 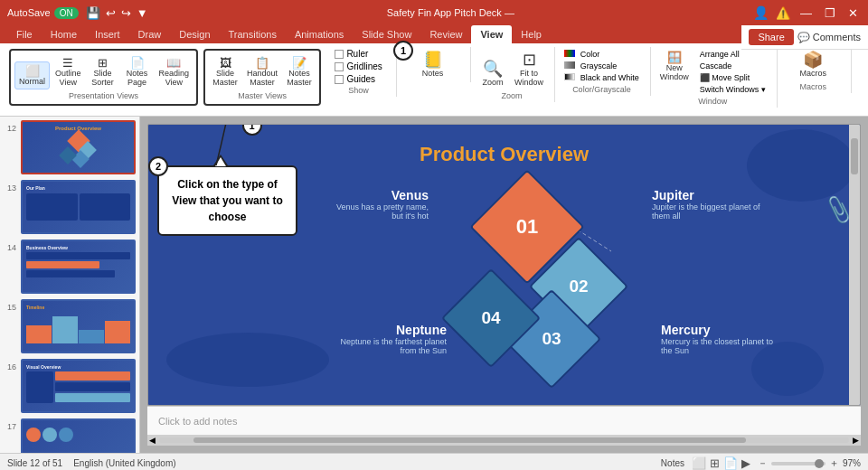 What do you see at coordinates (746, 463) in the screenshot?
I see `slideshow-view-icon: ▶` at bounding box center [746, 463].